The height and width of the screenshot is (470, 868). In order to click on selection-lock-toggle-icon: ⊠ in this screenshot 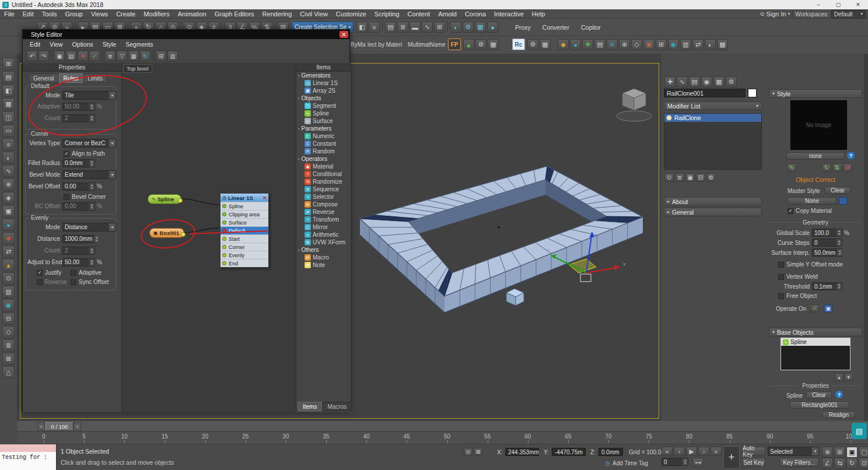, I will do `click(478, 452)`.